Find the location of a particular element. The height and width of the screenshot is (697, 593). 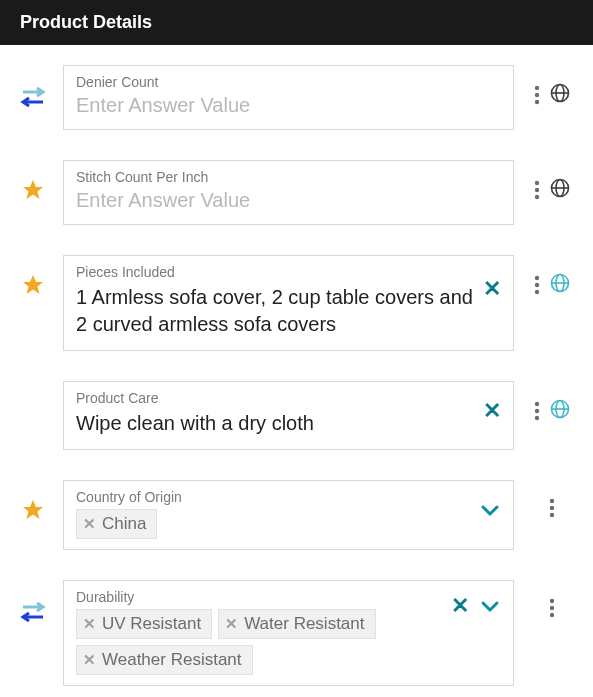

field-row-pieces: Pieces Included 1 Armless sofa cover, 2 … is located at coordinates (296, 303).